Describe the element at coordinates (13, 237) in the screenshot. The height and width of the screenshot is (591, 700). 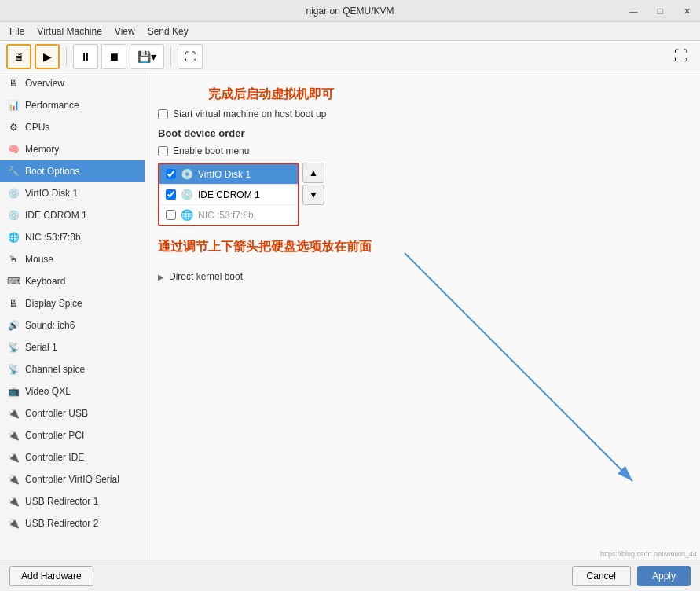
I see `nic-icon: 🌐` at that location.